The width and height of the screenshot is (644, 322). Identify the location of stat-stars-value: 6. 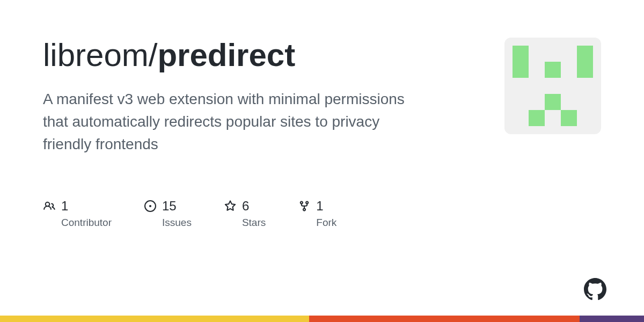
(246, 206).